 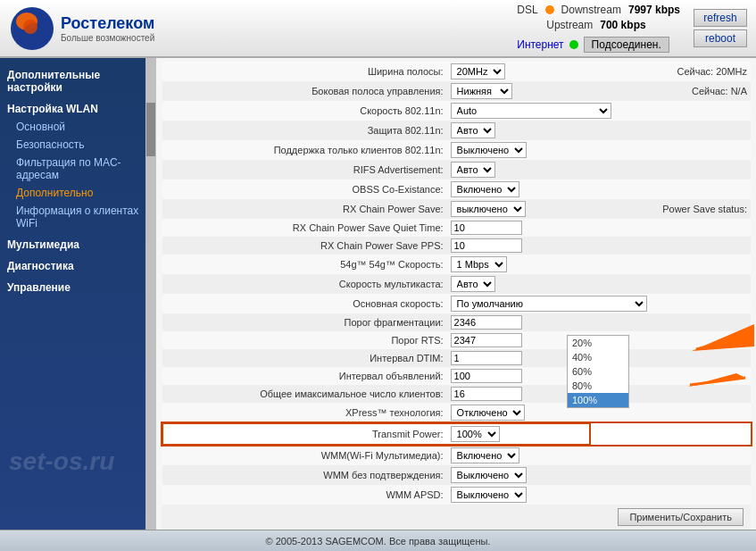 I want to click on sidebar-item-wifi-clients: Информация о клиентах WiFi, so click(x=79, y=217).